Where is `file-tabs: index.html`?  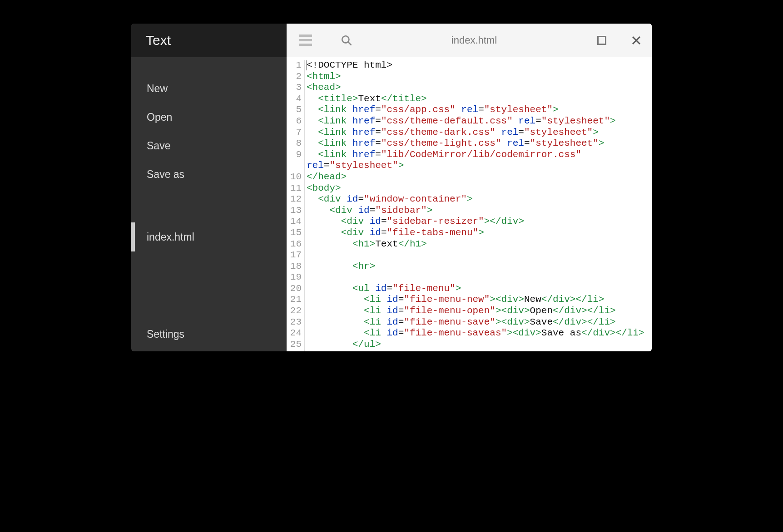
file-tabs: index.html is located at coordinates (209, 260).